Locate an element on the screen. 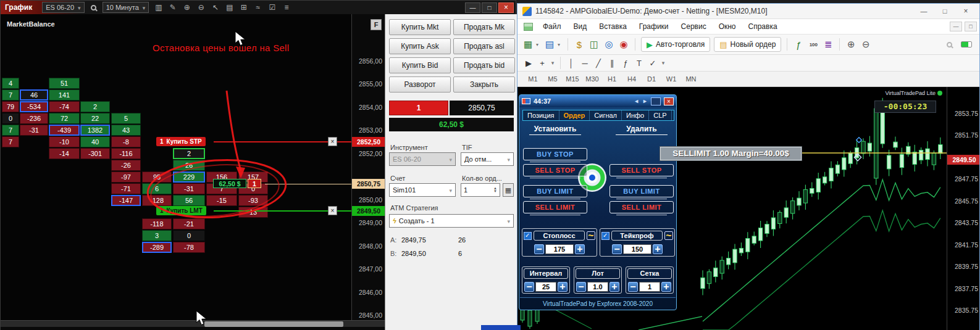 The width and height of the screenshot is (980, 330). menu-item-Сервис: Сервис is located at coordinates (694, 27).